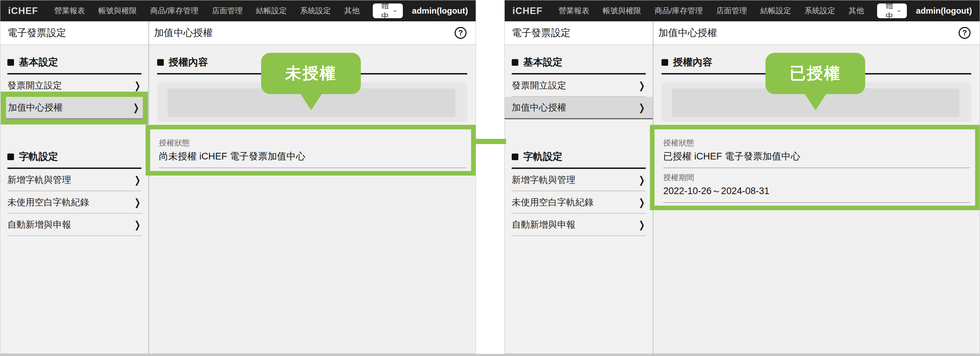 The image size is (980, 356). What do you see at coordinates (816, 152) in the screenshot?
I see `status-field: 授權狀態 已授權 iCHEF 電子發票加值中心` at bounding box center [816, 152].